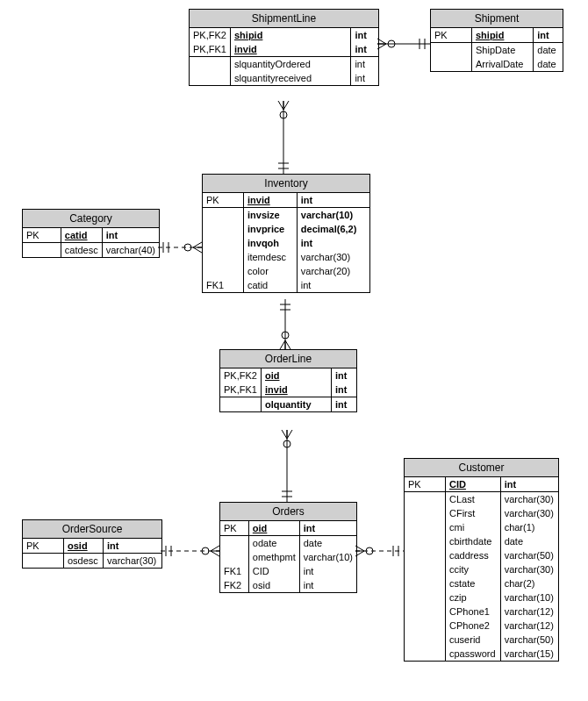  I want to click on entity-ordersource: OrderSource PKosidintosdescvarchar(30), so click(92, 544).